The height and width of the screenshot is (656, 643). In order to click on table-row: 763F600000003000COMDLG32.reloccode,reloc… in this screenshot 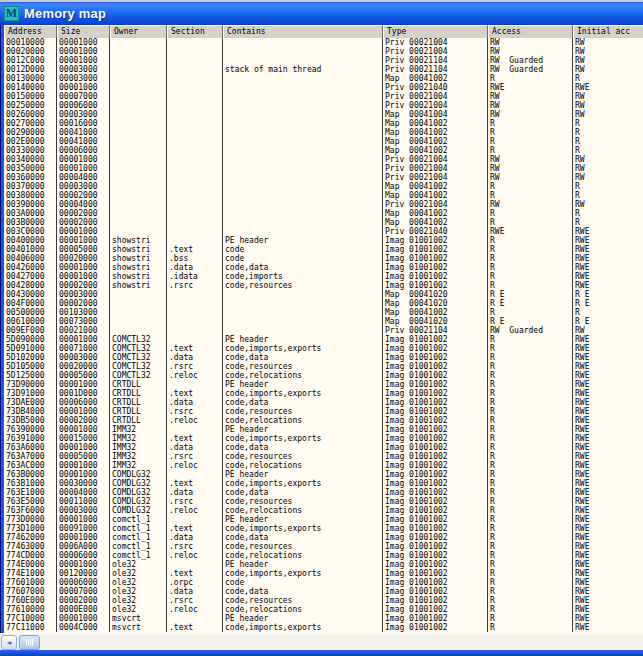, I will do `click(324, 510)`.